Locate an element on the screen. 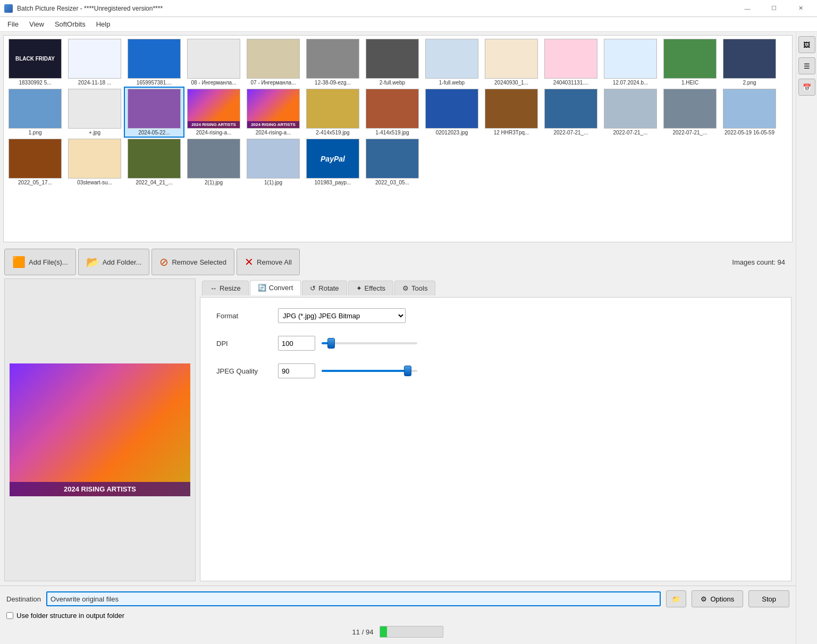 The image size is (817, 644). format-row: Format JPG (*.jpg) JPEG Bitmap PNG (*.pn… is located at coordinates (495, 316).